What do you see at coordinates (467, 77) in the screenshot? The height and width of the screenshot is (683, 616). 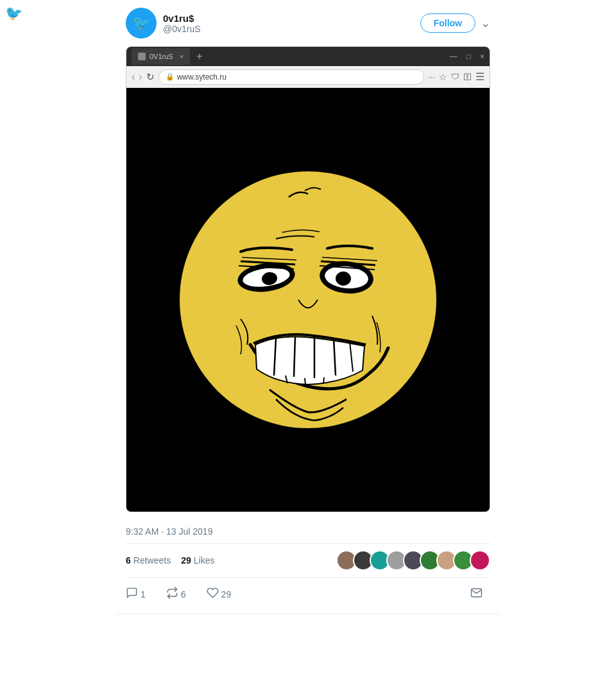 I see `security-icon: ⚿` at bounding box center [467, 77].